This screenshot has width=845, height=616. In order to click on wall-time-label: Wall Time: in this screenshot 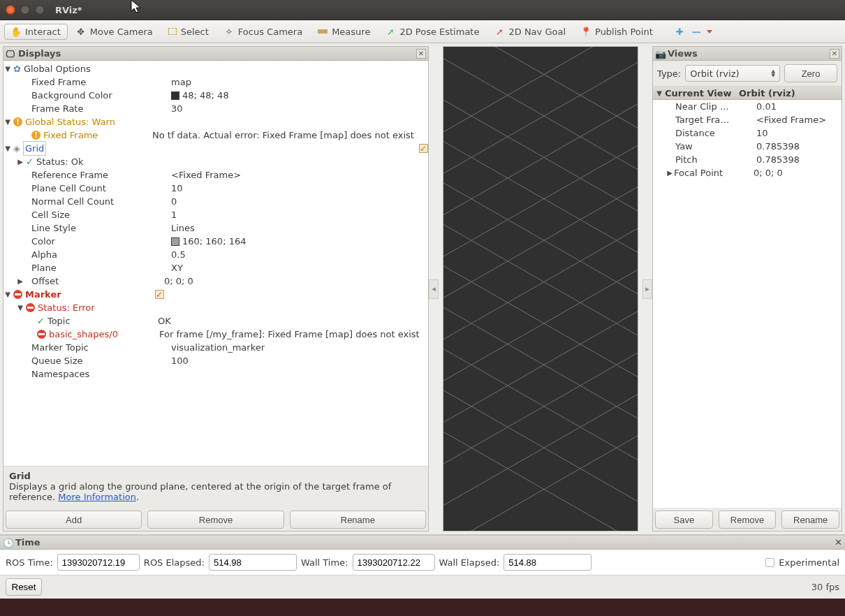, I will do `click(325, 563)`.